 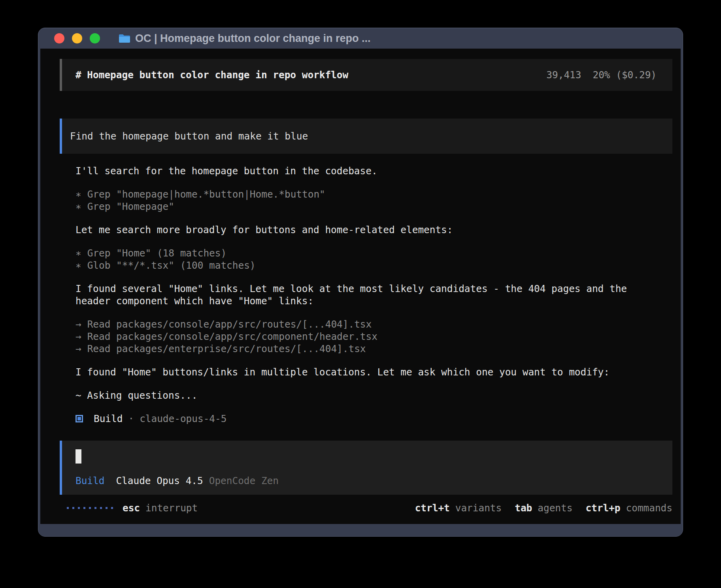 What do you see at coordinates (230, 324) in the screenshot?
I see `tool-call-text: Read packages/console/app/src/routes/[..…` at bounding box center [230, 324].